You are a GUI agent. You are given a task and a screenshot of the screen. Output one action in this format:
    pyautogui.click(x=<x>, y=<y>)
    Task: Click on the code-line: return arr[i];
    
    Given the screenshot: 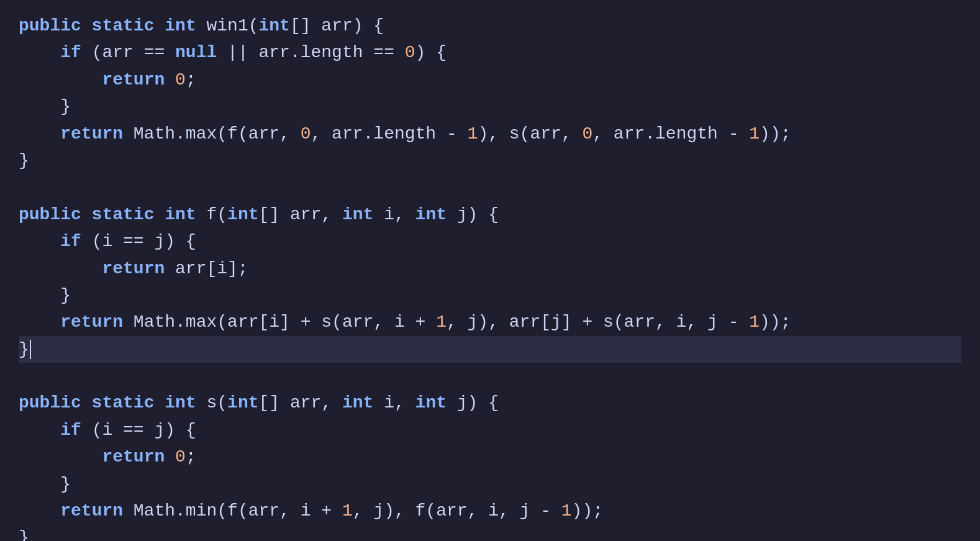 What is the action you would take?
    pyautogui.click(x=490, y=268)
    